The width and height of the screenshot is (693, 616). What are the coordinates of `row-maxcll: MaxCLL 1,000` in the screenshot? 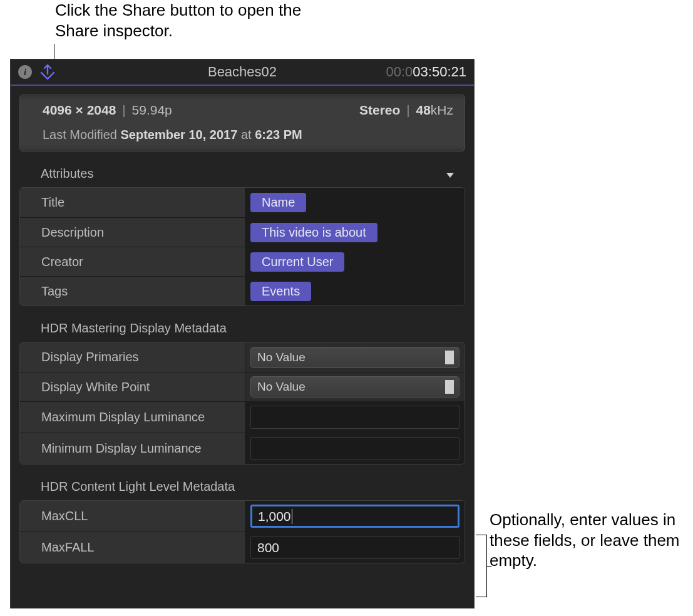 It's located at (242, 516).